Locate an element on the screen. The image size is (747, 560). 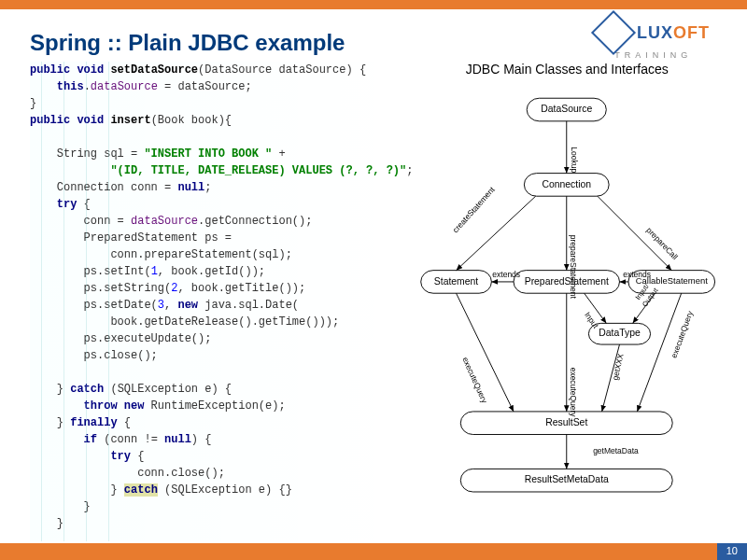
logo: LUXOFT TRAINING is located at coordinates (654, 38).